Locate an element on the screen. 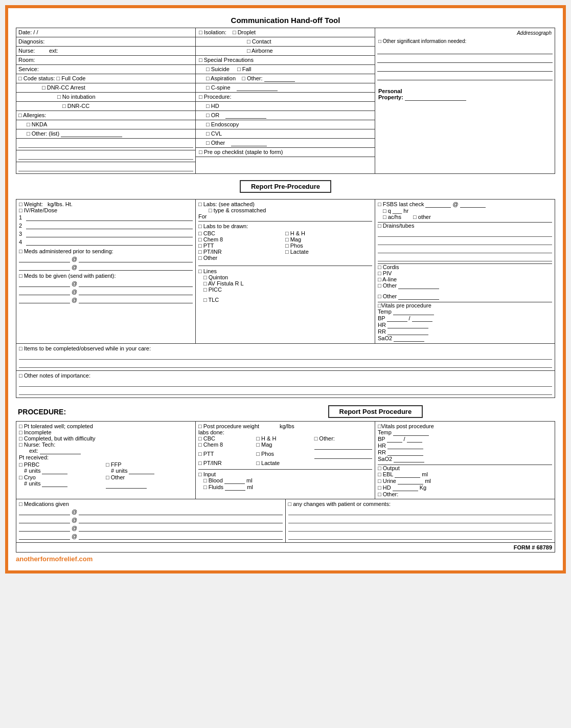  piv-label: □ PIV is located at coordinates (465, 273).